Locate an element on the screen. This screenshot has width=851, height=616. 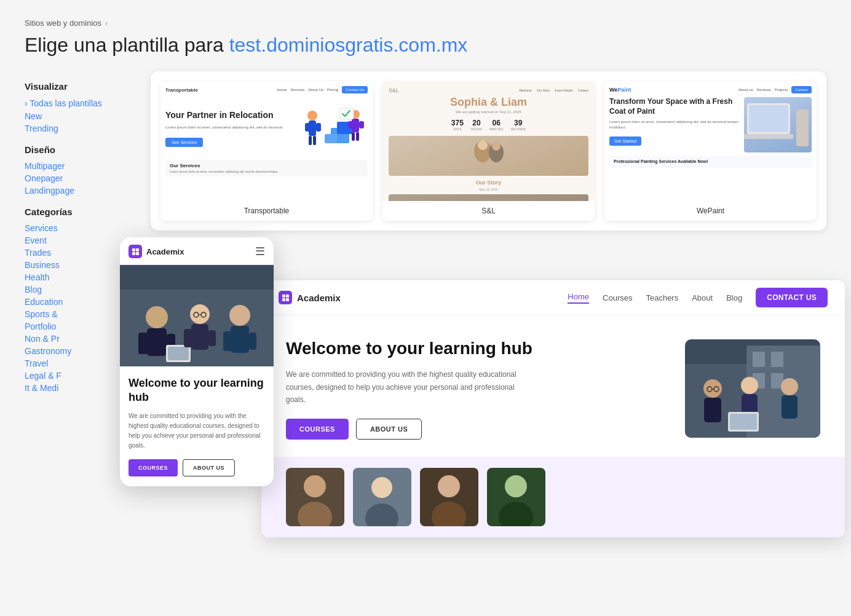
sl-subtitle: We are getting married on Sep 21, 2025 is located at coordinates (488, 112).